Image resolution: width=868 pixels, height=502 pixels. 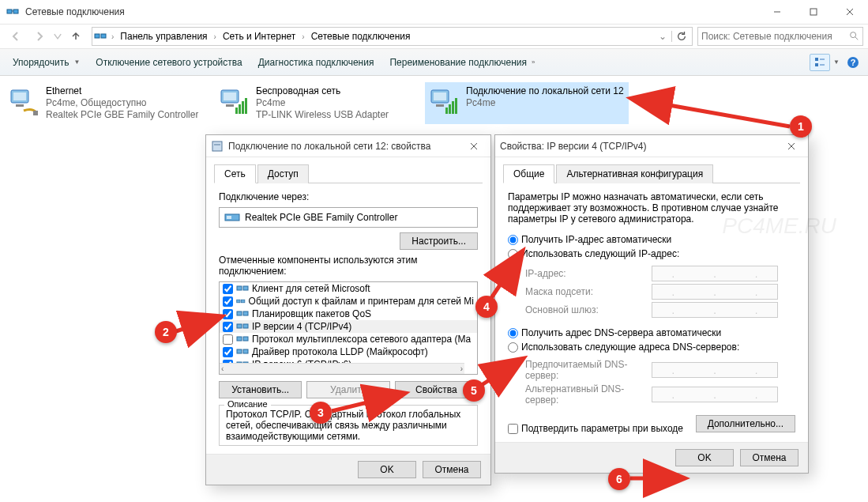 What do you see at coordinates (348, 301) in the screenshot?
I see `component-row: Общий доступ к файлам и принтерам для се…` at bounding box center [348, 301].